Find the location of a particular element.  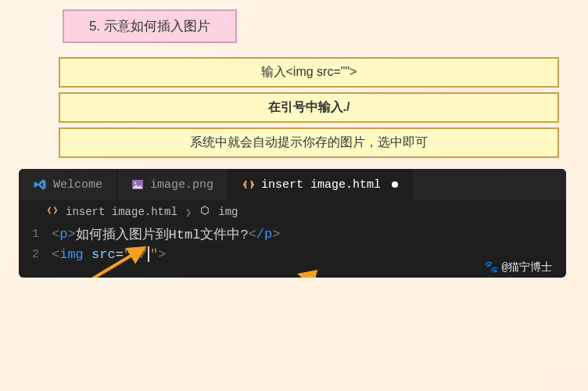

code-line-1: 1 <p>如何插入图片到Html文件中?</p> is located at coordinates (292, 235).